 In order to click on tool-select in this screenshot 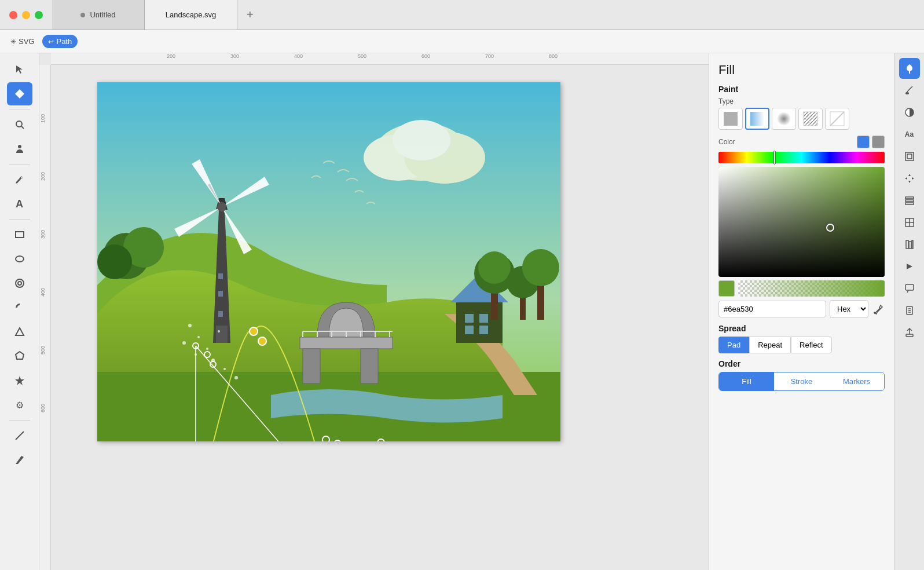, I will do `click(20, 70)`.